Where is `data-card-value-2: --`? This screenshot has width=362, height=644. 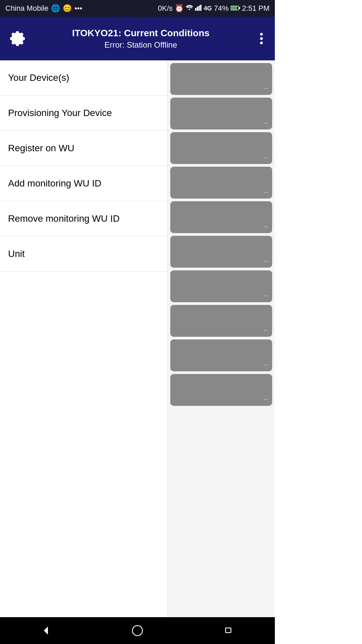
data-card-value-2: -- is located at coordinates (266, 158).